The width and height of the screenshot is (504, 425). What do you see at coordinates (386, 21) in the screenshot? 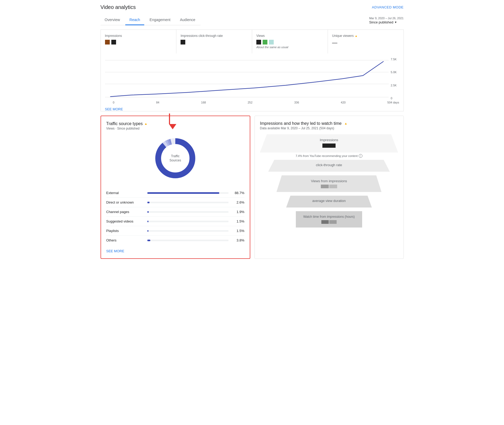
I see `date-range: Mar 9, 2020 – Jul 26, 2021 Since publish…` at bounding box center [386, 21].